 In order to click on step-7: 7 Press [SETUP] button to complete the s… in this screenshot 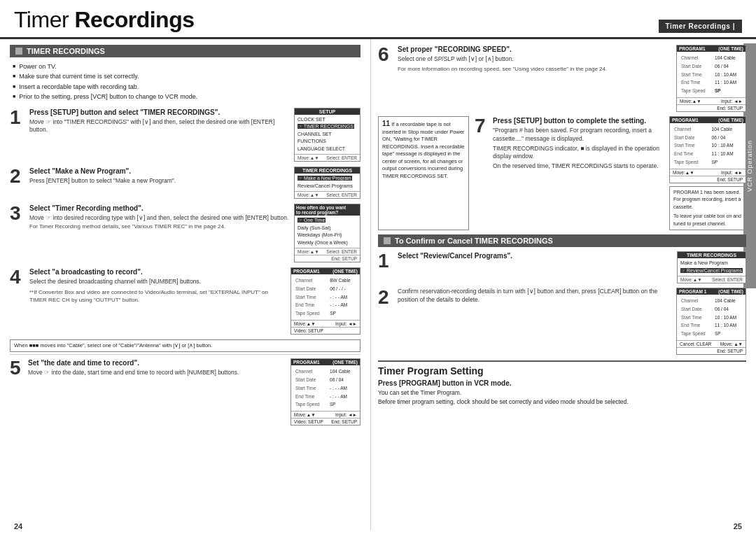, I will do `click(610, 174)`.